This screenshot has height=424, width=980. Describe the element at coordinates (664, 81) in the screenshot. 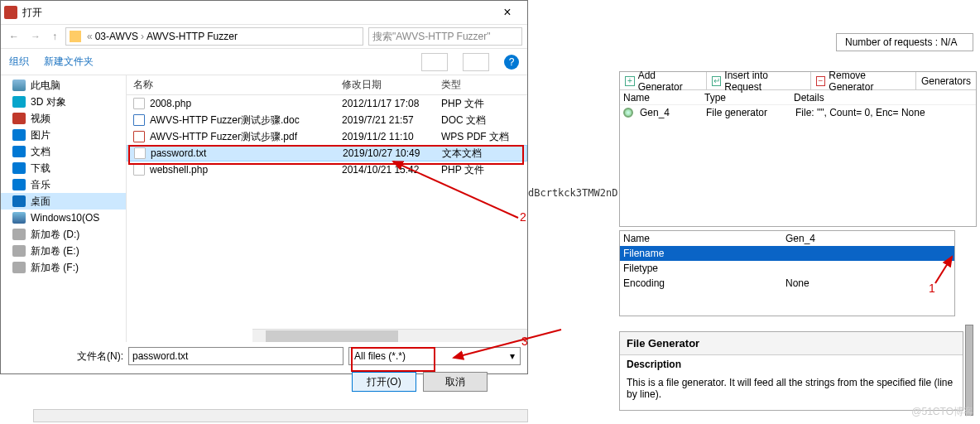

I see `add-generator-button: +Add Generator` at that location.